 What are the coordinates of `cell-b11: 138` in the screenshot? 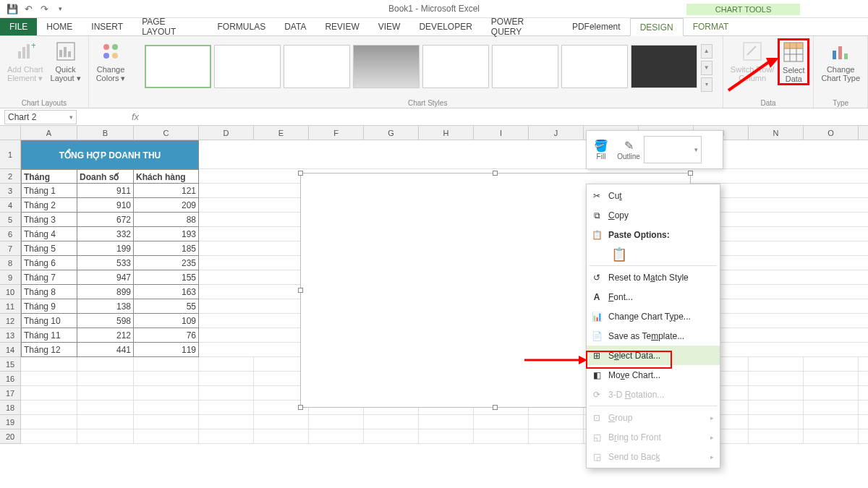 It's located at (106, 307).